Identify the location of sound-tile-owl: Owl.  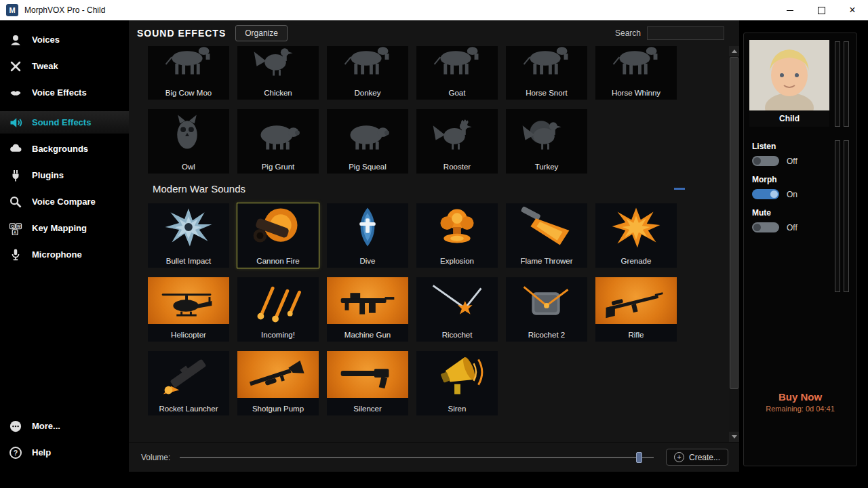
(189, 141).